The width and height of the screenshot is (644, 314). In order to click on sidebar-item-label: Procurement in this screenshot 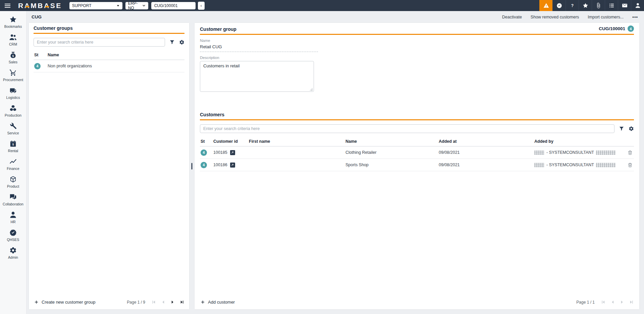, I will do `click(13, 80)`.